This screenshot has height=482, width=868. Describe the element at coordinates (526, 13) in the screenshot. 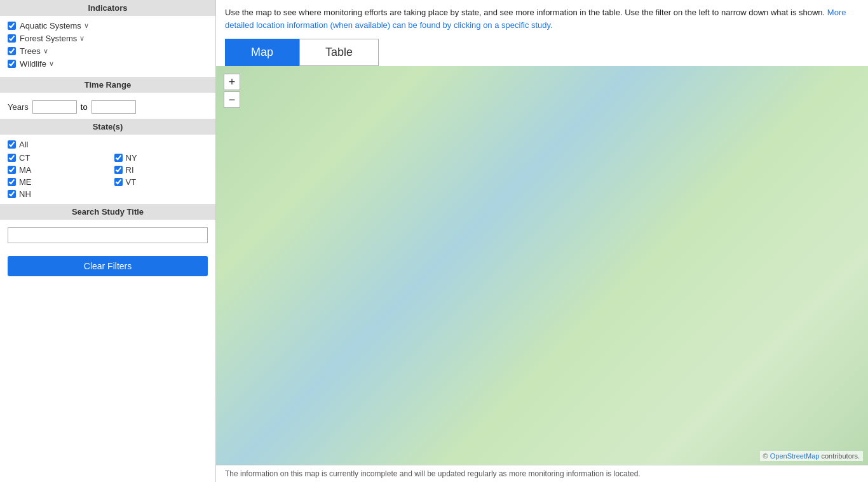

I see `intro-text-1: Use the map to see where monitoring effo…` at that location.